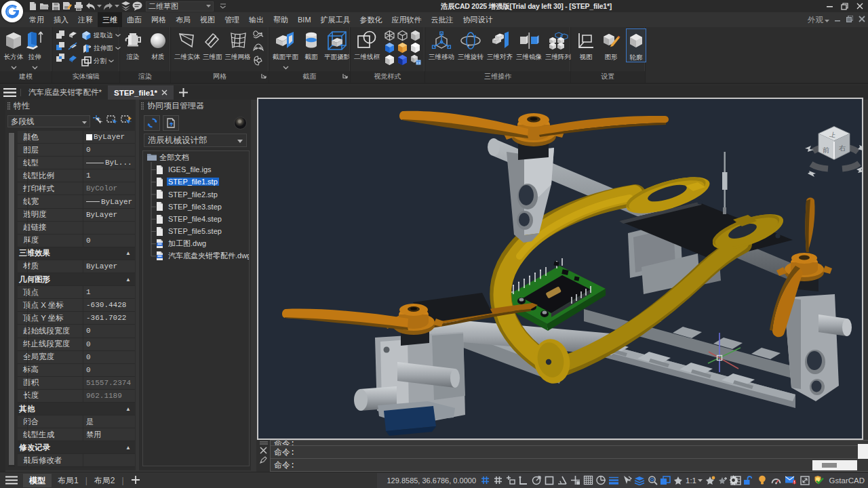  Describe the element at coordinates (415, 60) in the screenshot. I see `vs-manage-icon` at that location.